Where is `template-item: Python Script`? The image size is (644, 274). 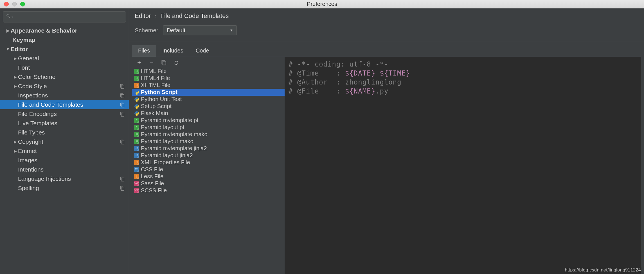
template-item: Python Script is located at coordinates (208, 92).